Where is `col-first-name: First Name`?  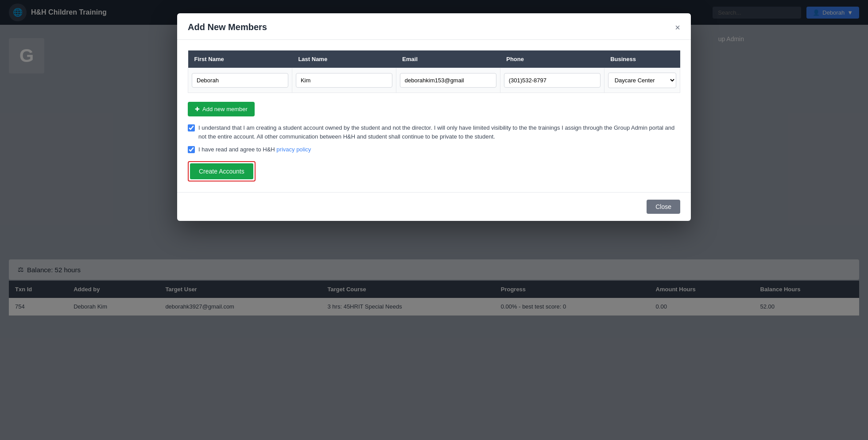
col-first-name: First Name is located at coordinates (240, 59).